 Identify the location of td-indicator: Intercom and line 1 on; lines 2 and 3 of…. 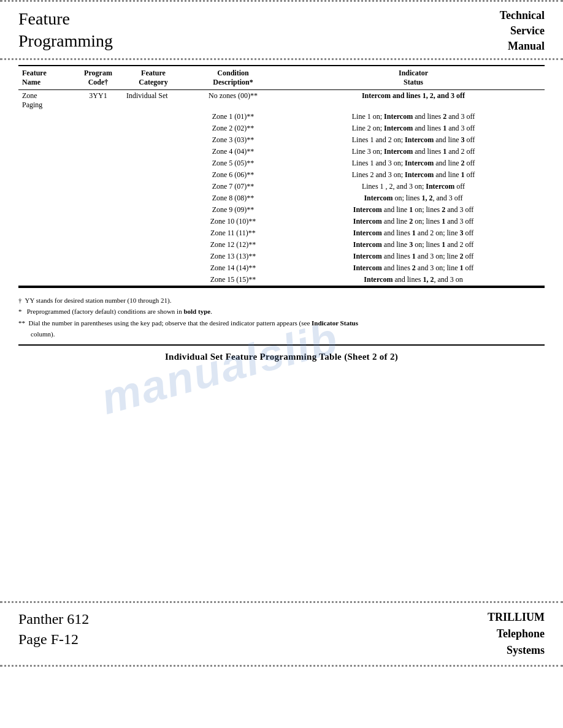
(413, 210).